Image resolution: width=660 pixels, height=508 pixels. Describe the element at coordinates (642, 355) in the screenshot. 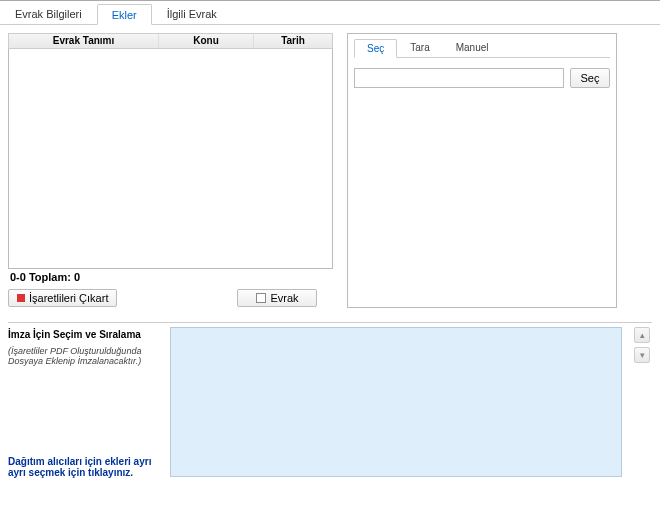

I see `move-down-button: ▾` at that location.